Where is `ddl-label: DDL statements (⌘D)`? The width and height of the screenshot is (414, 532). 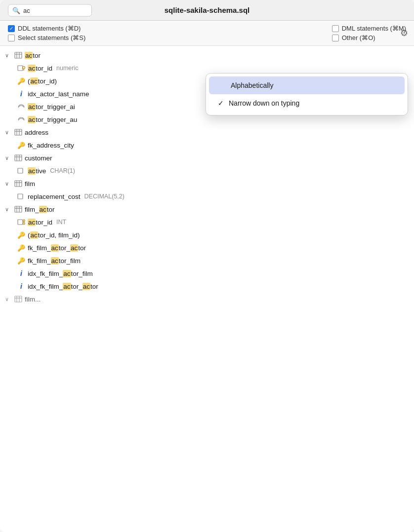 ddl-label: DDL statements (⌘D) is located at coordinates (49, 29).